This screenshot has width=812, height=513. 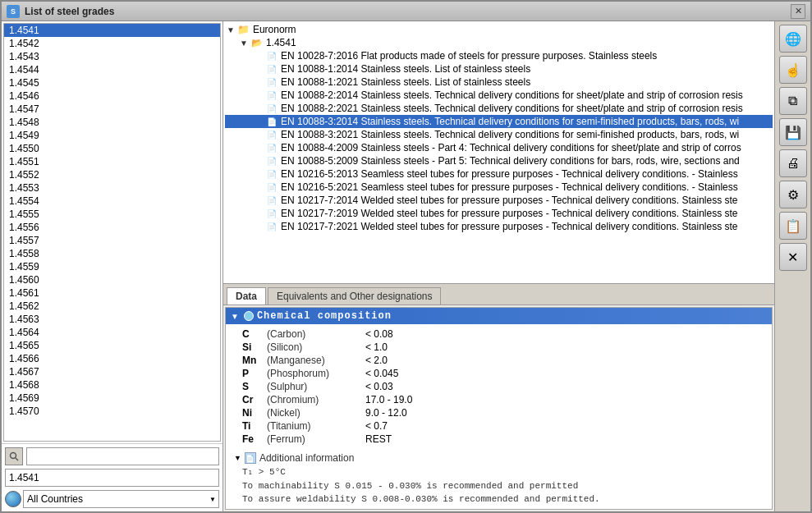 What do you see at coordinates (793, 132) in the screenshot?
I see `save-button: 💾` at bounding box center [793, 132].